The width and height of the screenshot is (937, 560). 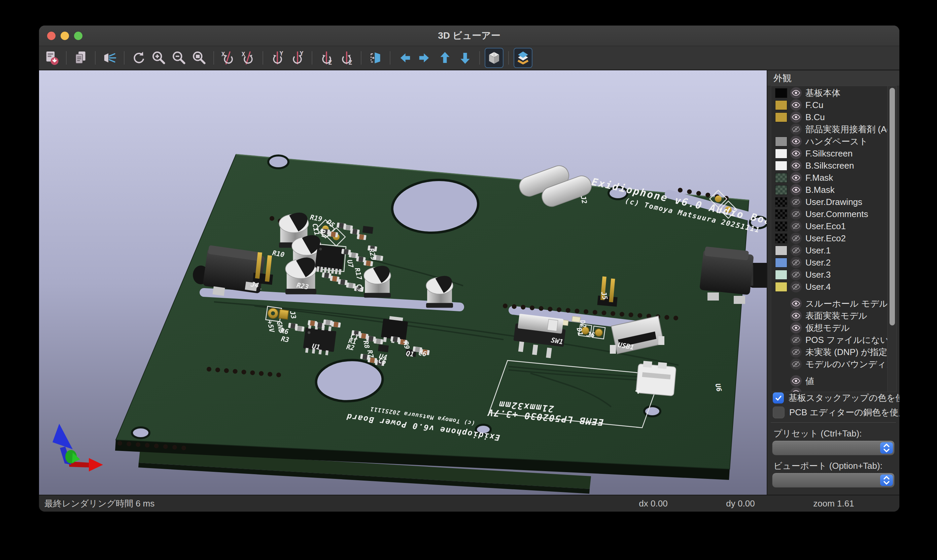 I want to click on layer-label: User.Eco1, so click(x=826, y=226).